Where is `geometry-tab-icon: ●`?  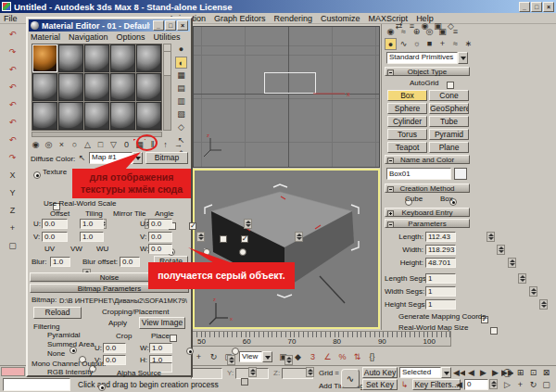 geometry-tab-icon: ● is located at coordinates (391, 44).